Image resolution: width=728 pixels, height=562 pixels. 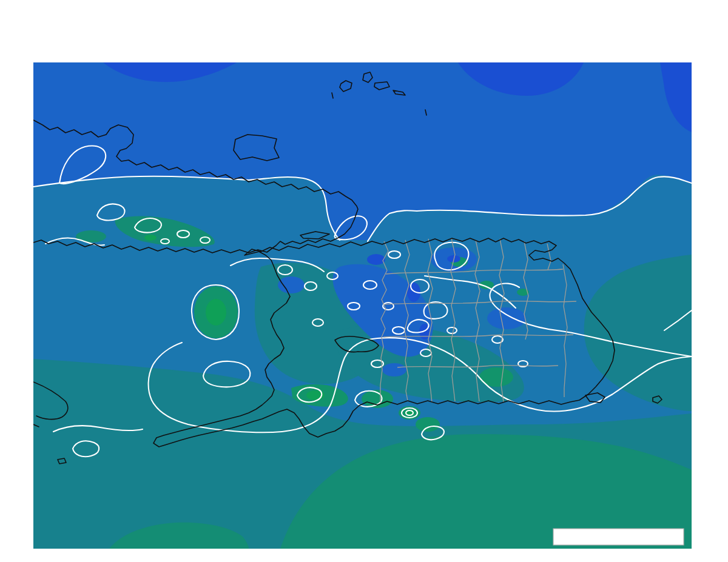 What do you see at coordinates (364, 32) in the screenshot?
I see `subtitle-datetime-line` at bounding box center [364, 32].